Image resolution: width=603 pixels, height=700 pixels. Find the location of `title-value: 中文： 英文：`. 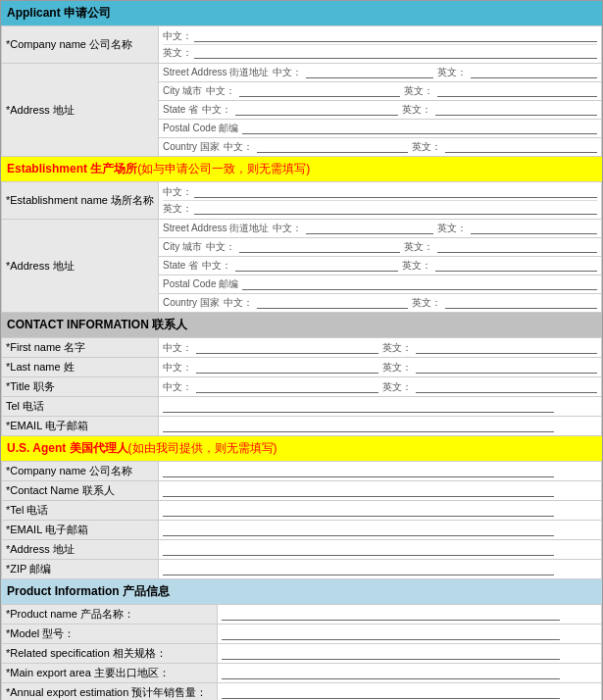

title-value: 中文： 英文： is located at coordinates (380, 387).